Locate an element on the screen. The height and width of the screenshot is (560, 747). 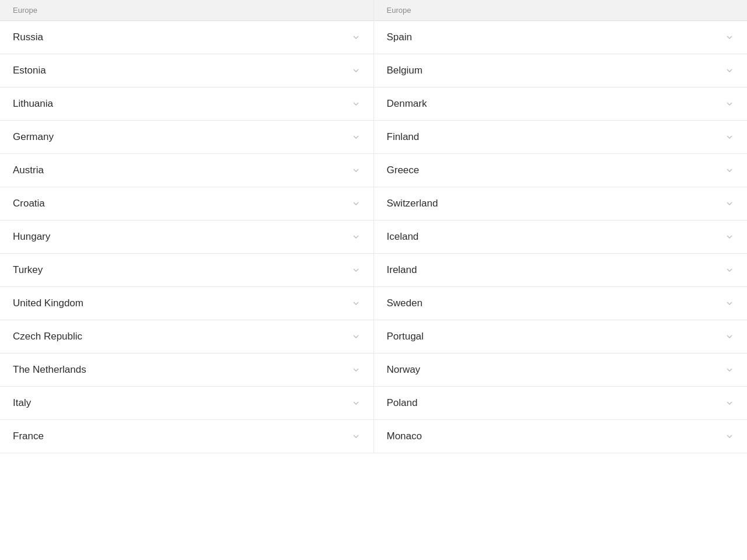
country-item: Italy is located at coordinates (187, 404).